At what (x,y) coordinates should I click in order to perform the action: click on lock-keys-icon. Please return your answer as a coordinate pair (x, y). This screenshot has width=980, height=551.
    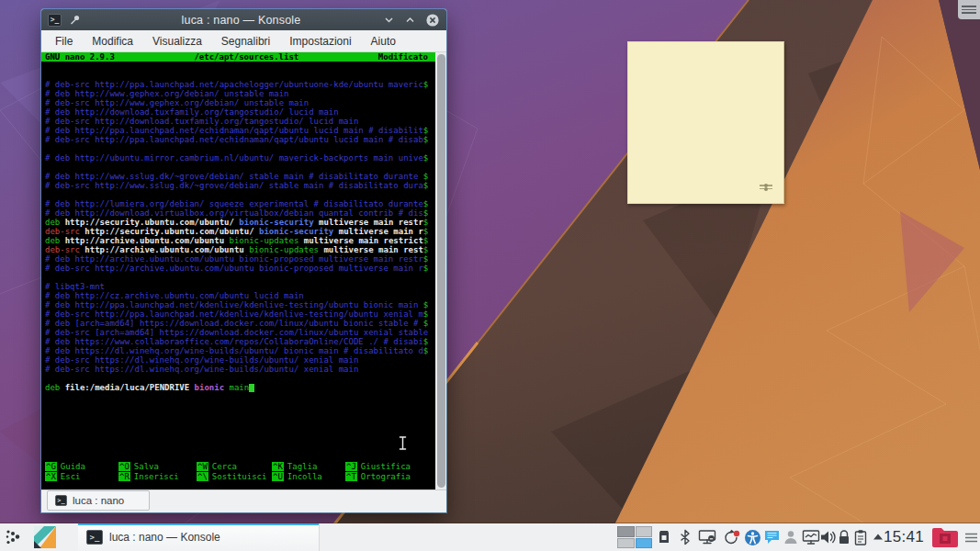
    Looking at the image, I should click on (844, 537).